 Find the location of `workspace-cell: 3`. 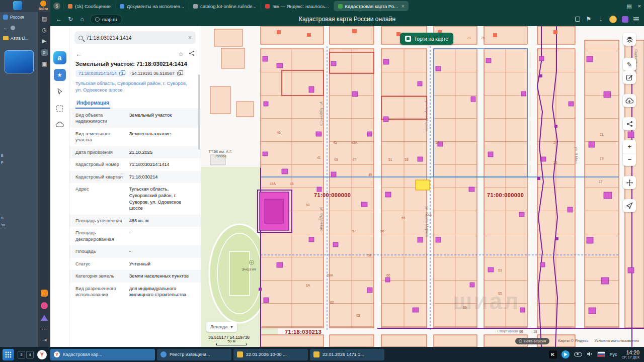

workspace-cell: 3 is located at coordinates (21, 355).